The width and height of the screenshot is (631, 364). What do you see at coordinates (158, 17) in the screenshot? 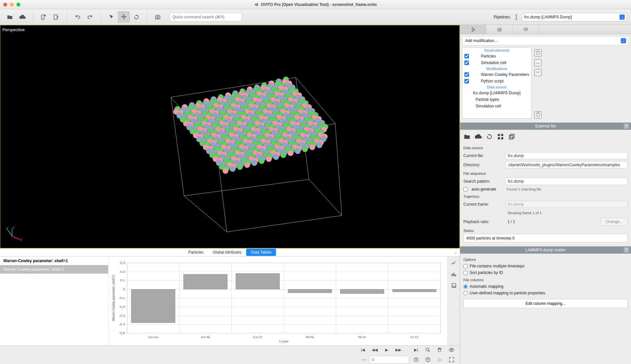
I see `render-button` at bounding box center [158, 17].